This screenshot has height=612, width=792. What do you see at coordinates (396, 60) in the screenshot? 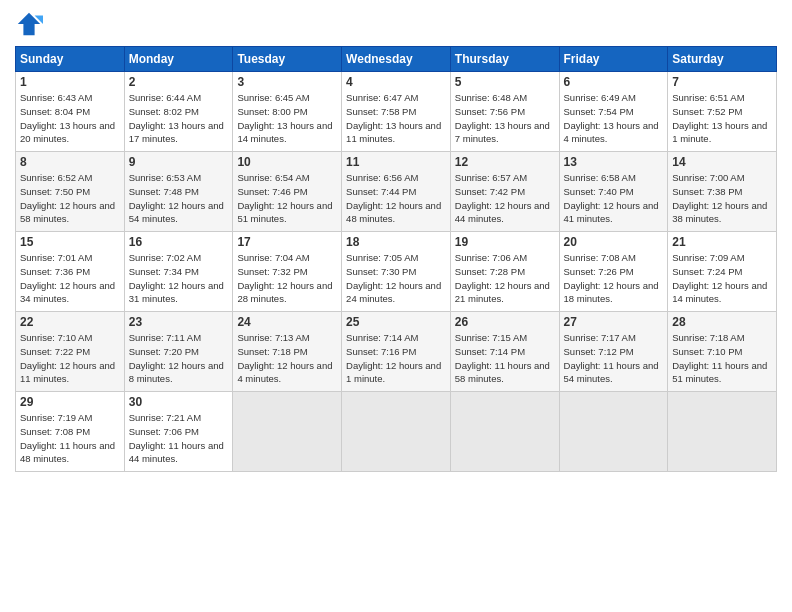
I see `weekday-header-row: SundayMondayTuesdayWednesdayThursdayFrid…` at bounding box center [396, 60].